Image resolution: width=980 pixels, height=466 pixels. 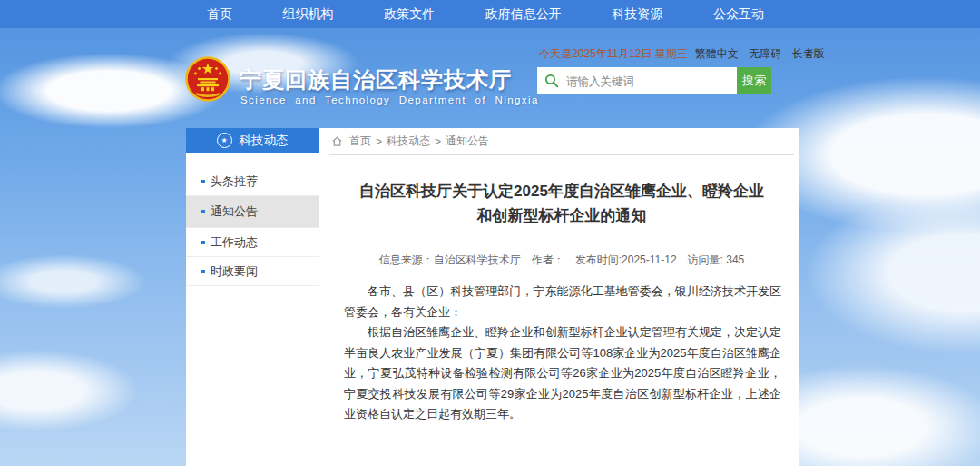 I want to click on top-nav-bar: 首页 组织机构 政策文件 政府信息公开 科技资源 公众互动, so click(x=490, y=15).